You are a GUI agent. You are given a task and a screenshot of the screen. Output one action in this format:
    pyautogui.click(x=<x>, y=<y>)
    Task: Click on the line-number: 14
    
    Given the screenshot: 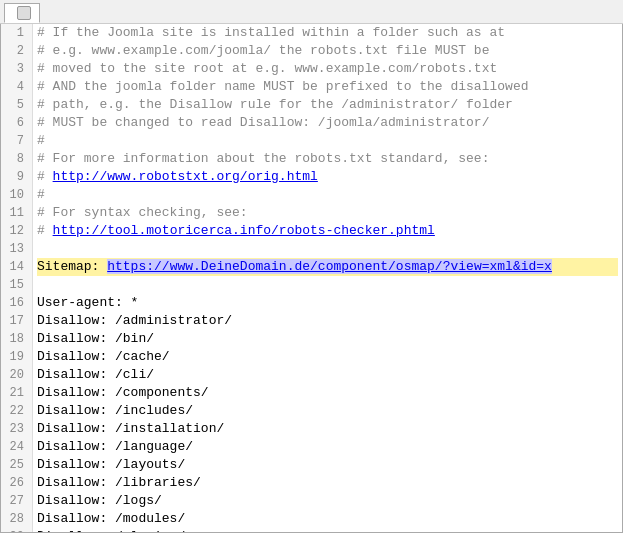 What is the action you would take?
    pyautogui.click(x=14, y=267)
    